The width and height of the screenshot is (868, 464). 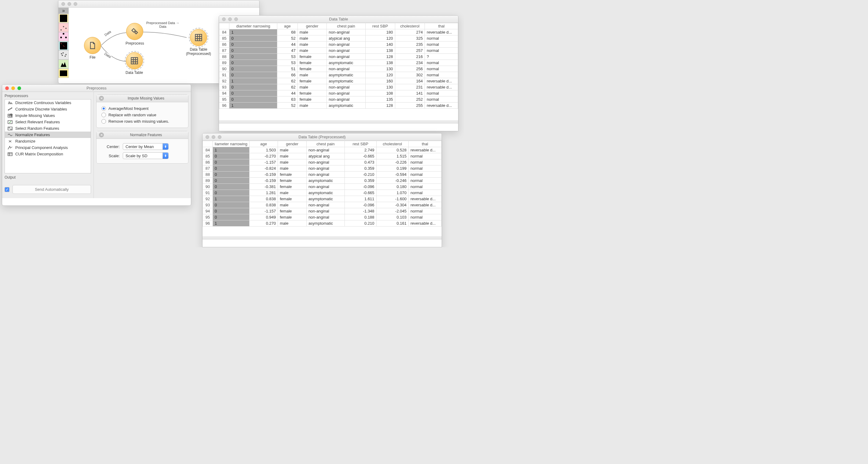 What do you see at coordinates (339, 106) in the screenshot?
I see `table-row: 96152maleasymptomatic128255reversable d.…` at bounding box center [339, 106].